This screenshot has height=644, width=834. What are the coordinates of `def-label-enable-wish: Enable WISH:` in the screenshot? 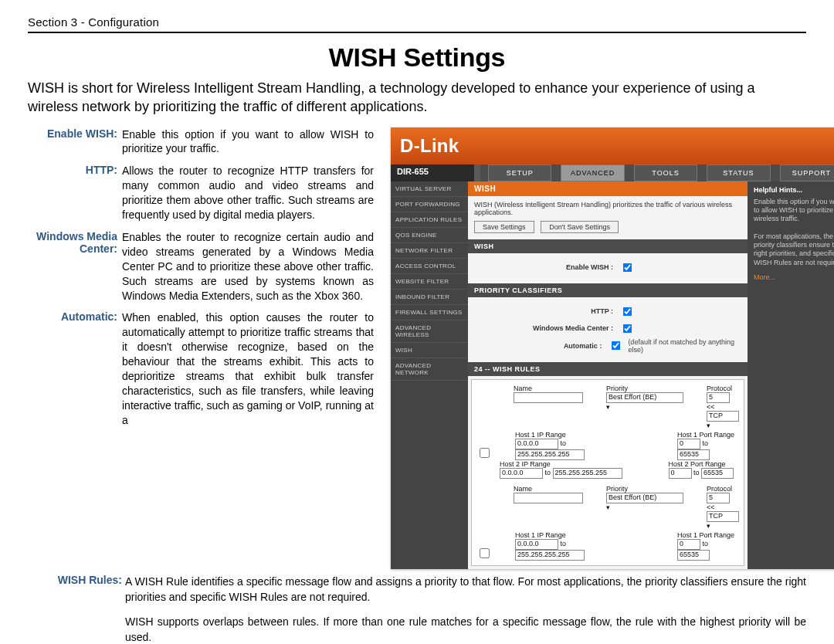 It's located at (75, 142).